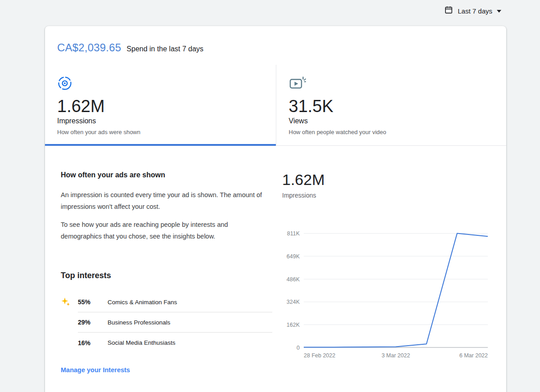  I want to click on views-value: 31.5K, so click(398, 106).